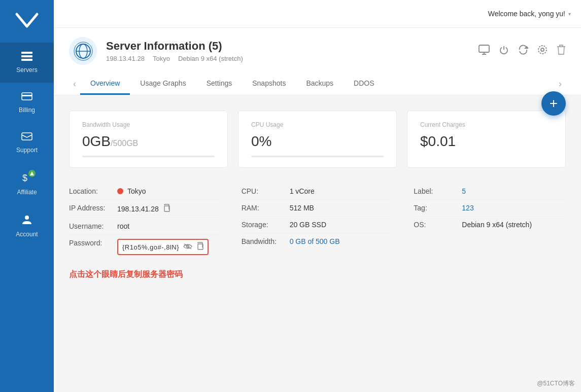 This screenshot has height=392, width=581. What do you see at coordinates (490, 225) in the screenshot?
I see `os-row: OS: Debian 9 x64 (stretch)` at bounding box center [490, 225].